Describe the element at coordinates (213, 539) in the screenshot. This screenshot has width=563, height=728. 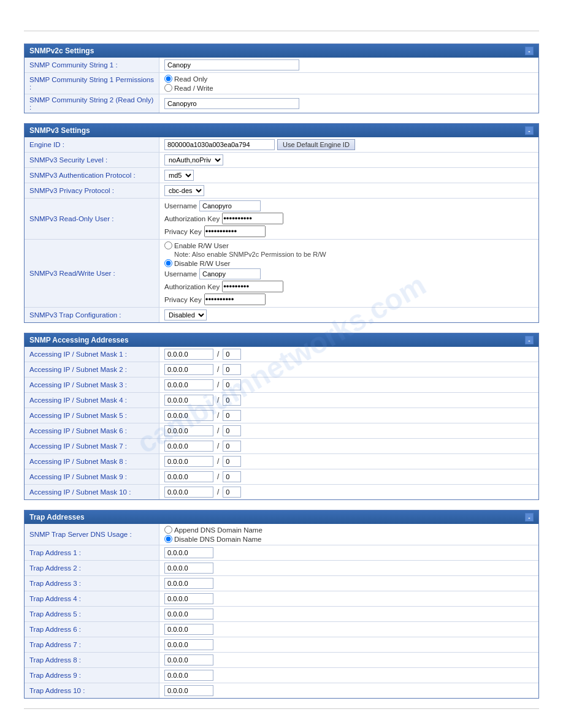
I see `trap-dns-disable-option: Disable DNS Domain Name` at that location.